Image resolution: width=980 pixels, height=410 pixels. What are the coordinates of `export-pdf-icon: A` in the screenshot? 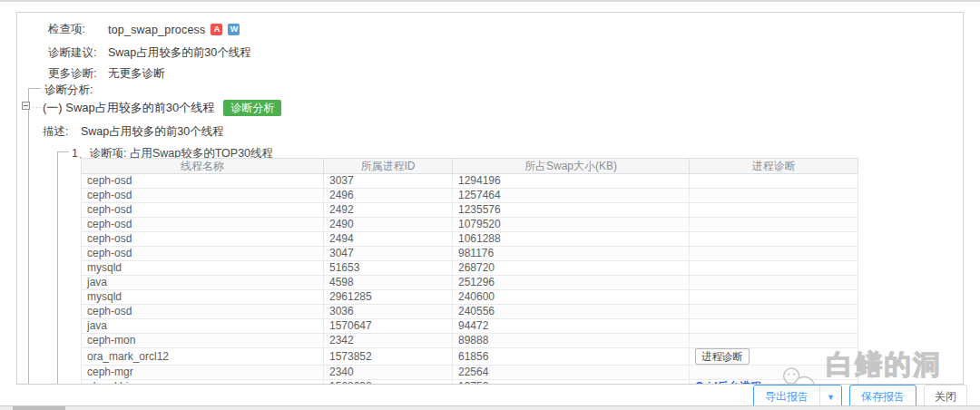 It's located at (216, 29).